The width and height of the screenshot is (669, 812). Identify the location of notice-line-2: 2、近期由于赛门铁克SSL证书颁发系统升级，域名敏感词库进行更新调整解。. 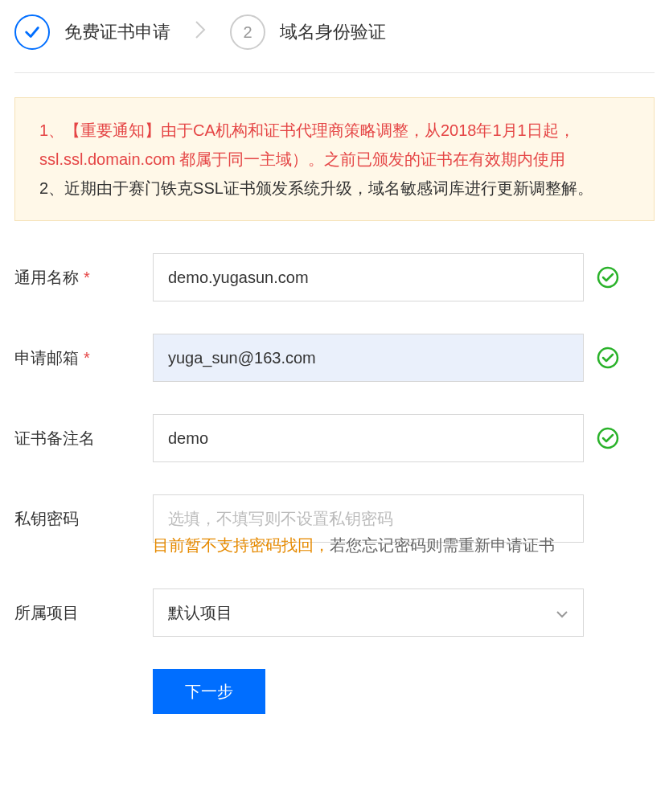
(334, 188).